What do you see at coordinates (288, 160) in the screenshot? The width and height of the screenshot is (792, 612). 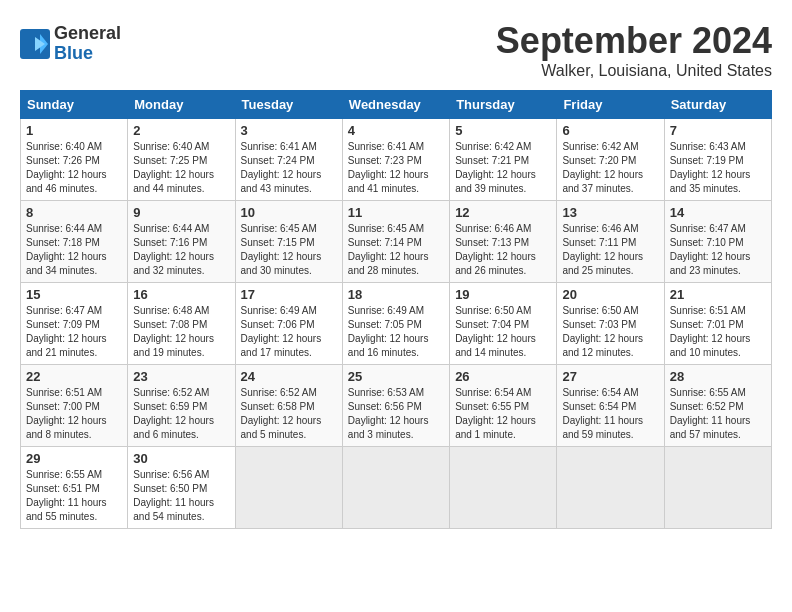 I see `table-row: 3Sunrise: 6:41 AMSunset: 7:24 PMDaylight…` at bounding box center [288, 160].